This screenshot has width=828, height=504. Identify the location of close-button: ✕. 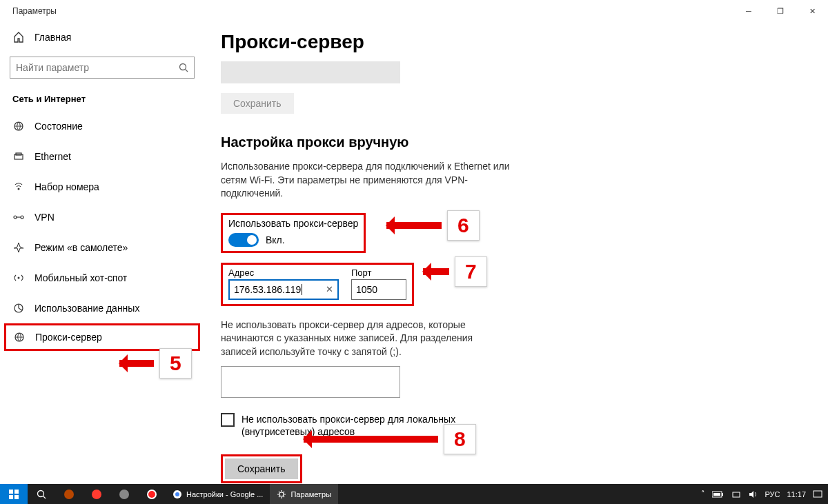
(812, 11).